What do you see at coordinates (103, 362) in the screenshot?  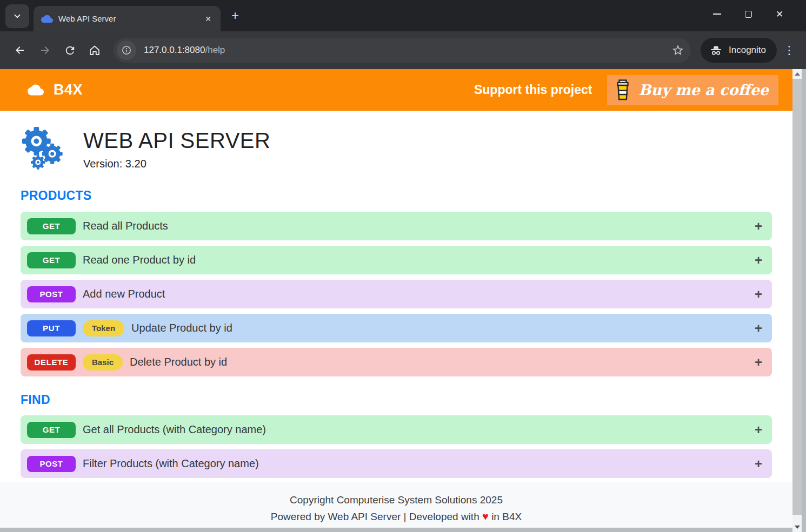 I see `auth-badge-basic: Basic` at bounding box center [103, 362].